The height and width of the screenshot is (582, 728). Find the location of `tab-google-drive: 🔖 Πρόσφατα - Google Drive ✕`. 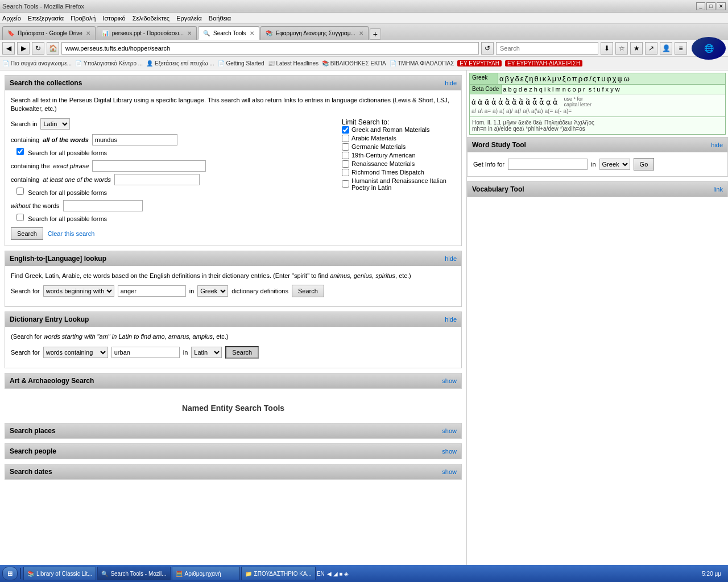

tab-google-drive: 🔖 Πρόσφατα - Google Drive ✕ is located at coordinates (49, 33).